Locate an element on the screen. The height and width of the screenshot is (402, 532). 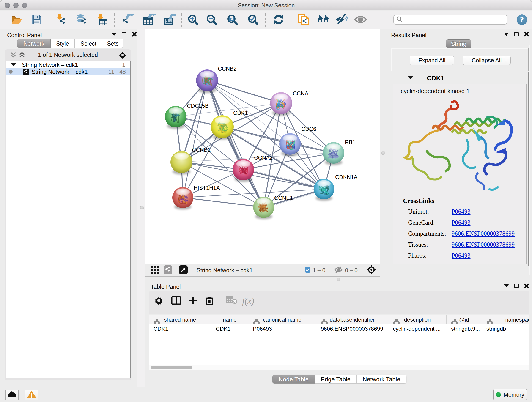
clone-network-button is located at coordinates (304, 20).